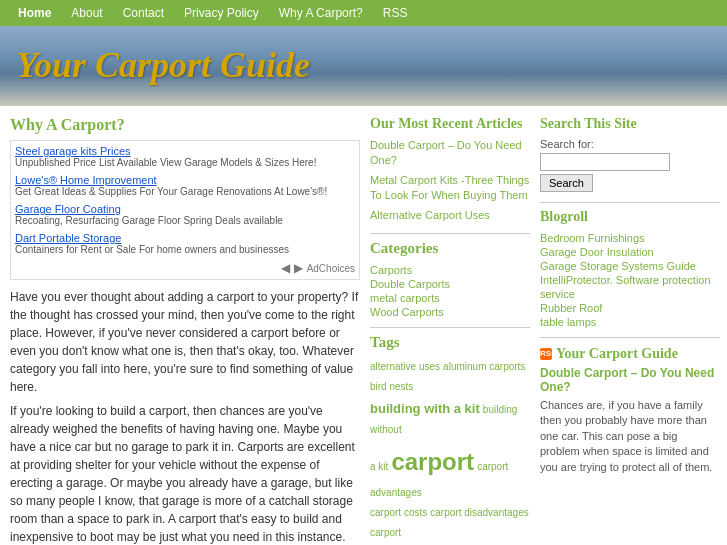  I want to click on site-header: Your Carport Guide, so click(364, 66).